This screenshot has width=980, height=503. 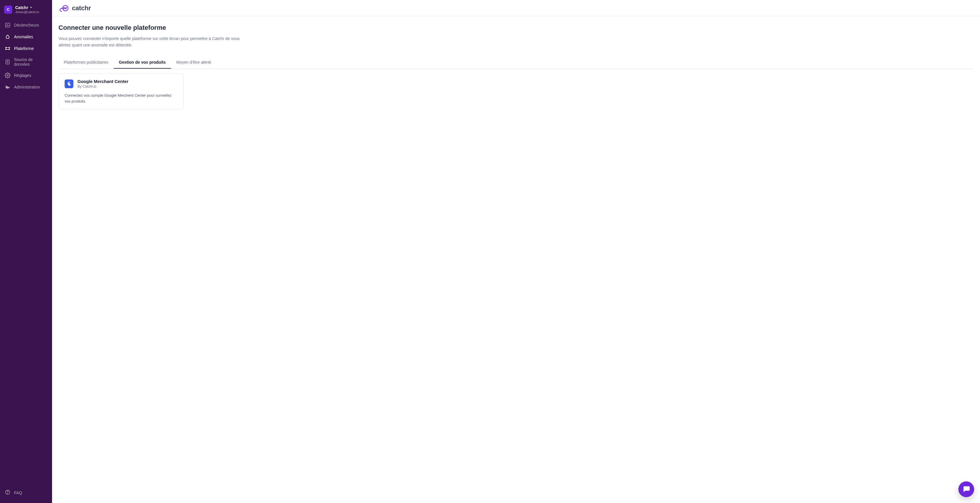 What do you see at coordinates (8, 36) in the screenshot?
I see `bug-icon` at bounding box center [8, 36].